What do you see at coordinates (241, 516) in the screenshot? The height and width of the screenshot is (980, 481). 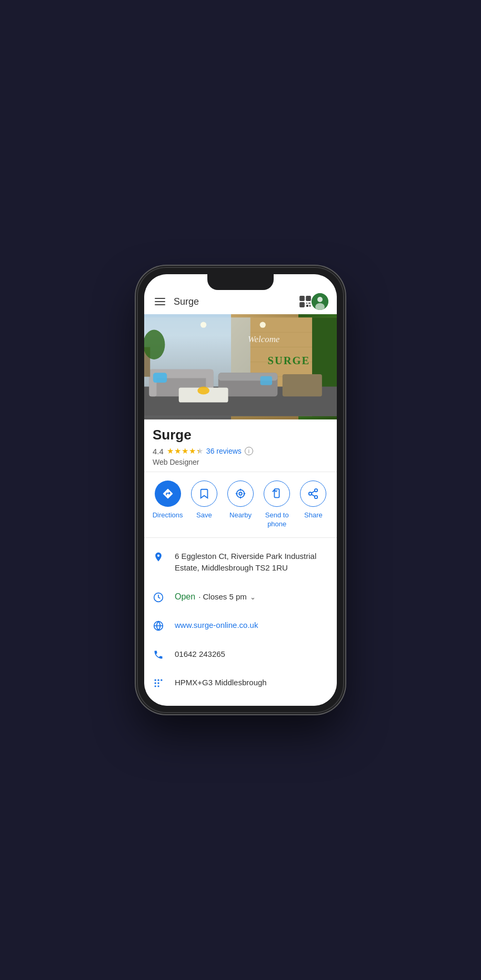 I see `nearby-label: Nearby` at bounding box center [241, 516].